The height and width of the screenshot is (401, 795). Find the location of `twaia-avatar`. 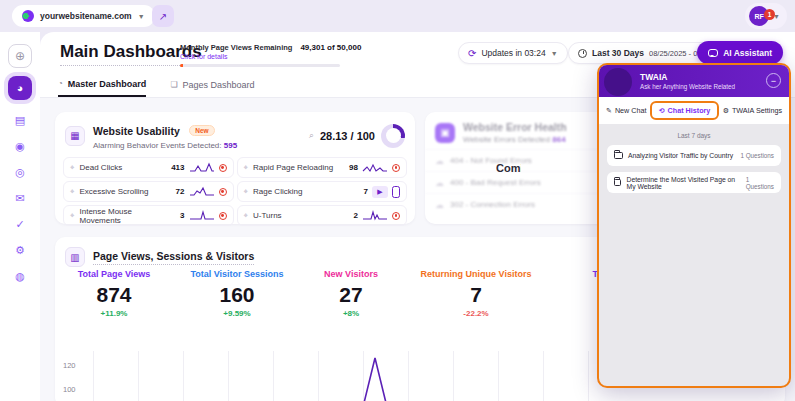

twaia-avatar is located at coordinates (618, 82).